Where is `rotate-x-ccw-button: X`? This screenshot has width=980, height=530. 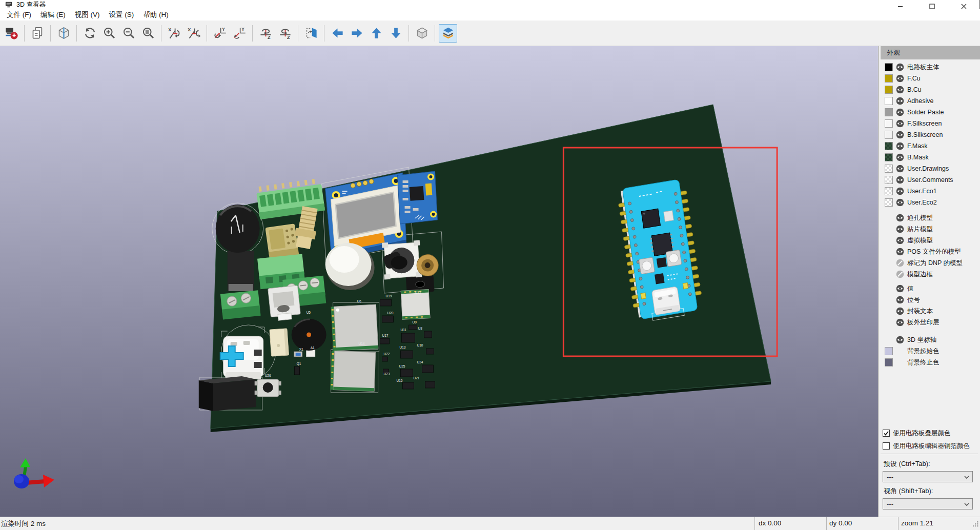
rotate-x-ccw-button: X is located at coordinates (194, 33).